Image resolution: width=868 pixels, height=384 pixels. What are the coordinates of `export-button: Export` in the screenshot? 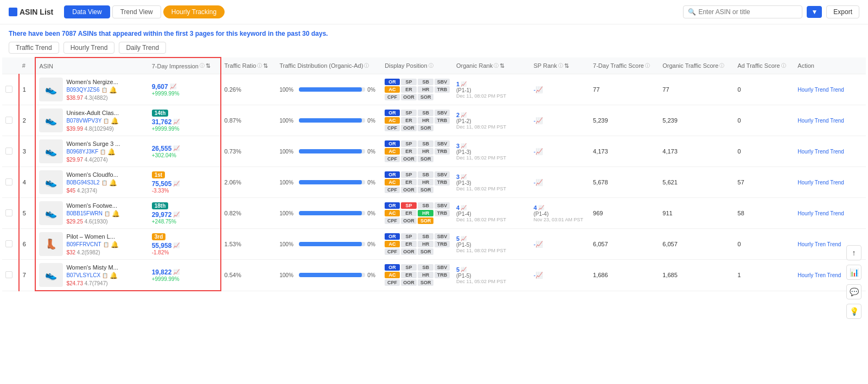 It's located at (843, 12).